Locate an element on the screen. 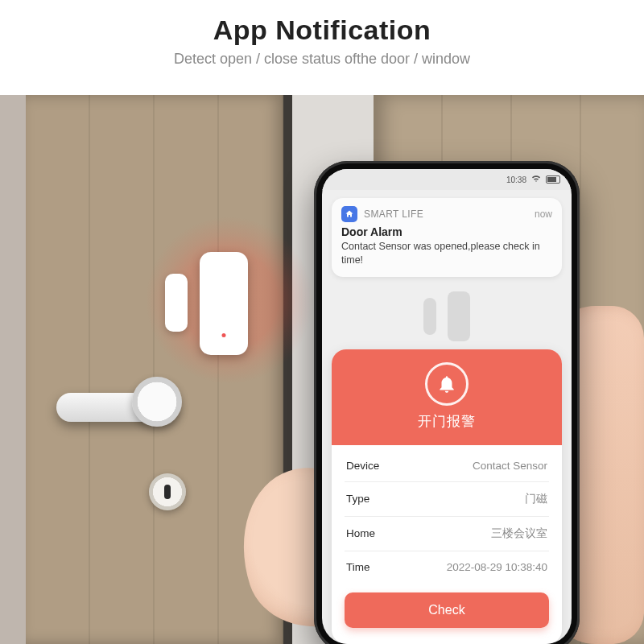 This screenshot has height=644, width=644. sensor-magnet is located at coordinates (176, 303).